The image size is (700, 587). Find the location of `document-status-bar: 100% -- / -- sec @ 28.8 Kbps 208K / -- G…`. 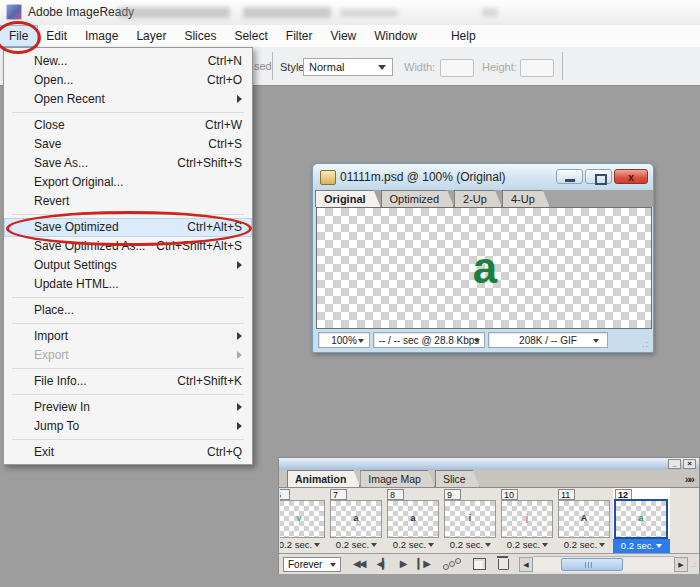

document-status-bar: 100% -- / -- sec @ 28.8 Kbps 208K / -- G… is located at coordinates (484, 340).